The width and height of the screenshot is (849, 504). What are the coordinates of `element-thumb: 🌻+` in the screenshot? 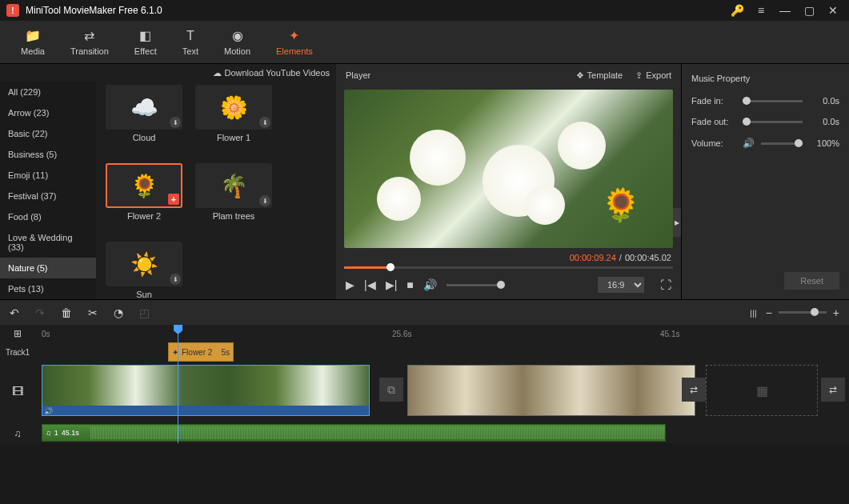 It's located at (144, 186).